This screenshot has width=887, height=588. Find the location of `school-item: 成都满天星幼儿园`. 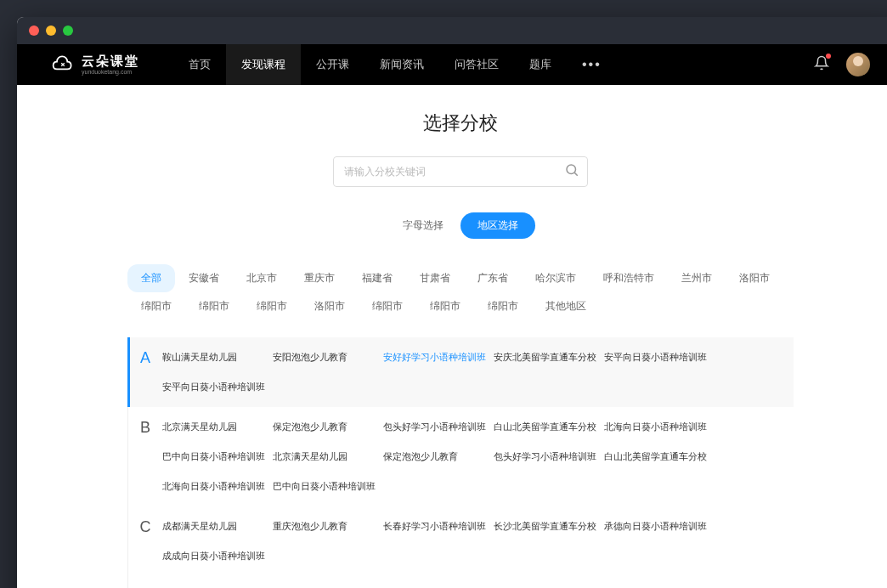

school-item: 成都满天星幼儿园 is located at coordinates (218, 527).